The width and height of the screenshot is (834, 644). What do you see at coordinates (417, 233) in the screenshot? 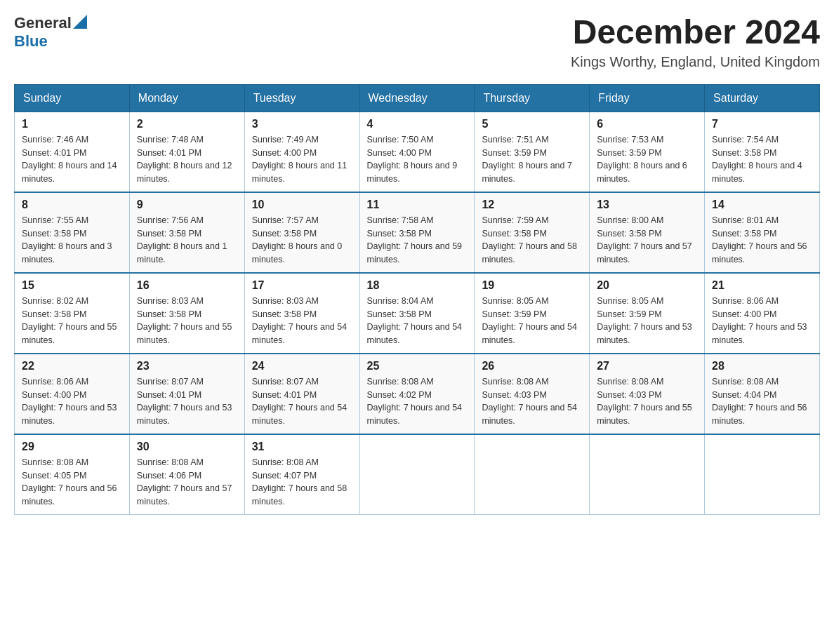
I see `table-row: 11 Sunrise: 7:58 AM Sunset: 3:58 PM Dayl…` at bounding box center [417, 233].